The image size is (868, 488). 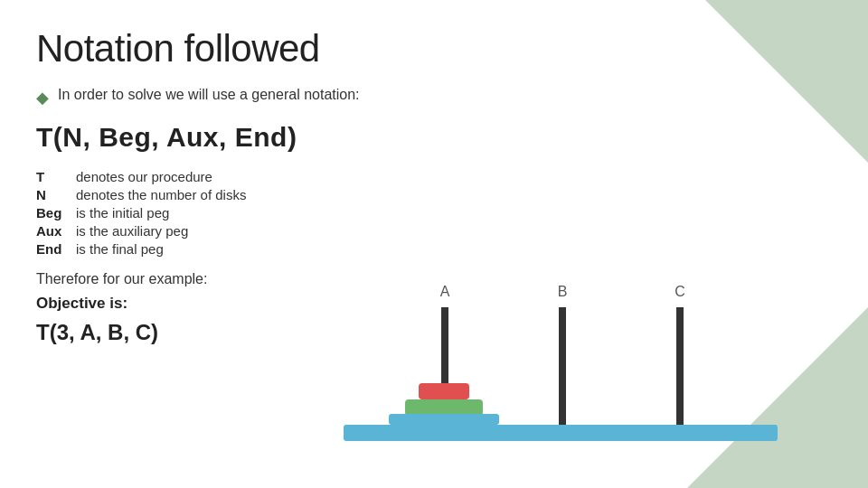 What do you see at coordinates (161, 195) in the screenshot?
I see `row-value: denotes the number of disks` at bounding box center [161, 195].